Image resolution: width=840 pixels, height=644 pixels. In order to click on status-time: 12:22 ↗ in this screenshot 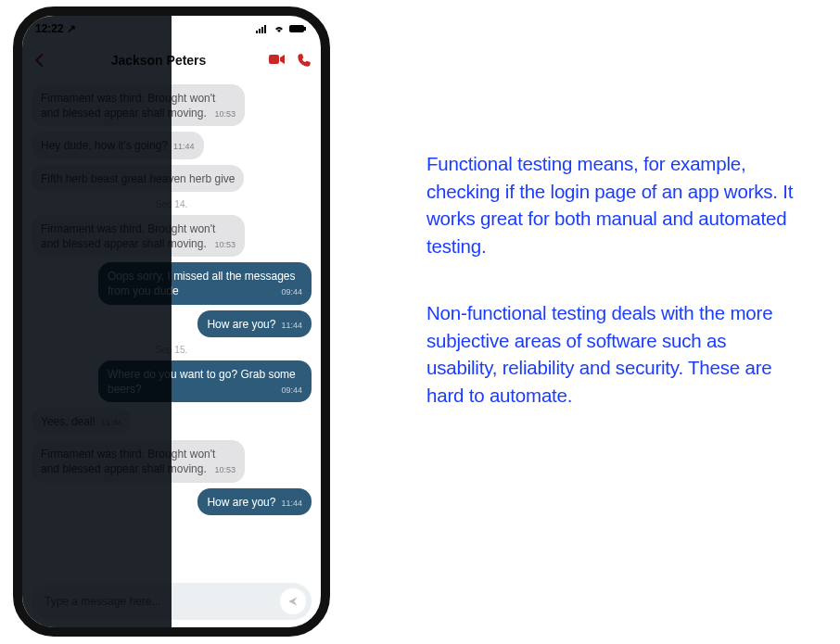, I will do `click(56, 29)`.